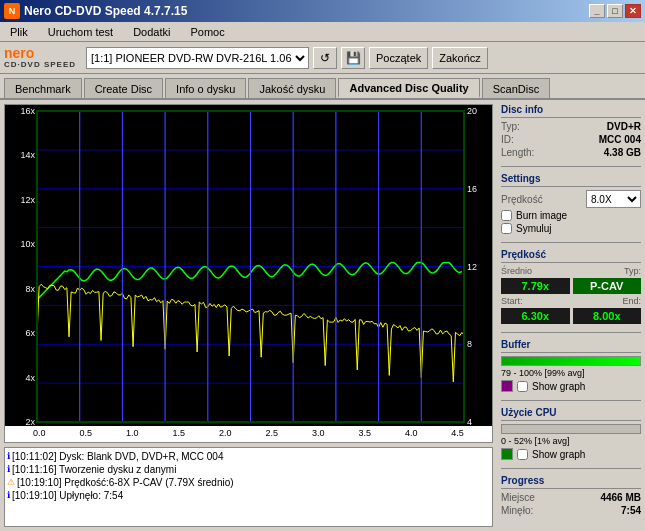 The height and width of the screenshot is (531, 645). What do you see at coordinates (124, 88) in the screenshot?
I see `tab-create-disc: Create Disc` at bounding box center [124, 88].